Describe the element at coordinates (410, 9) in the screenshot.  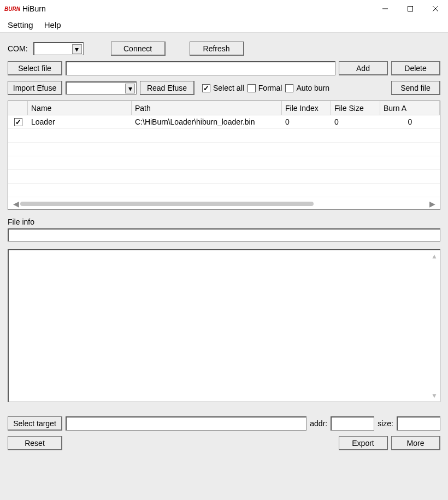
I see `maximize-button` at that location.